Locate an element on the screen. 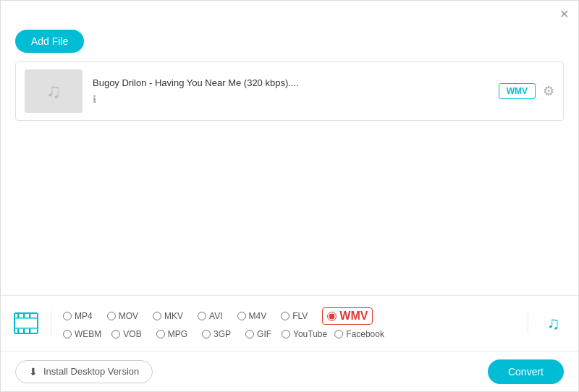  file-title: Bugoy Drilon - Having You Near Me (320 k… is located at coordinates (295, 82).